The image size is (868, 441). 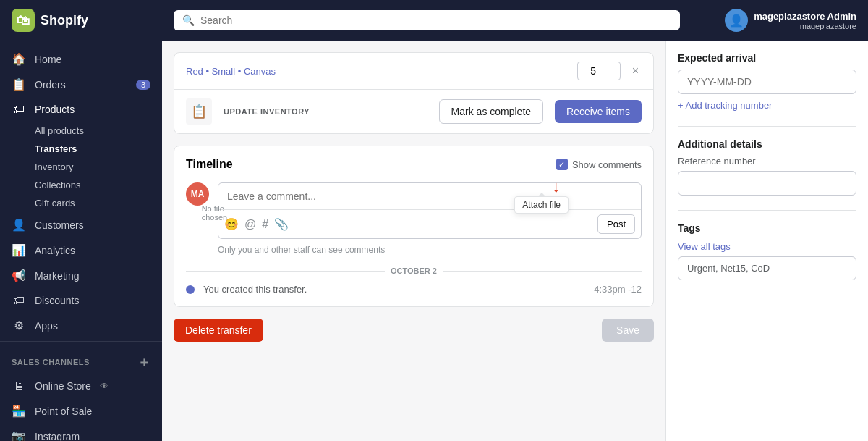 I want to click on sidebar-item-online-store: 🖥 Online Store 👁, so click(x=81, y=386).